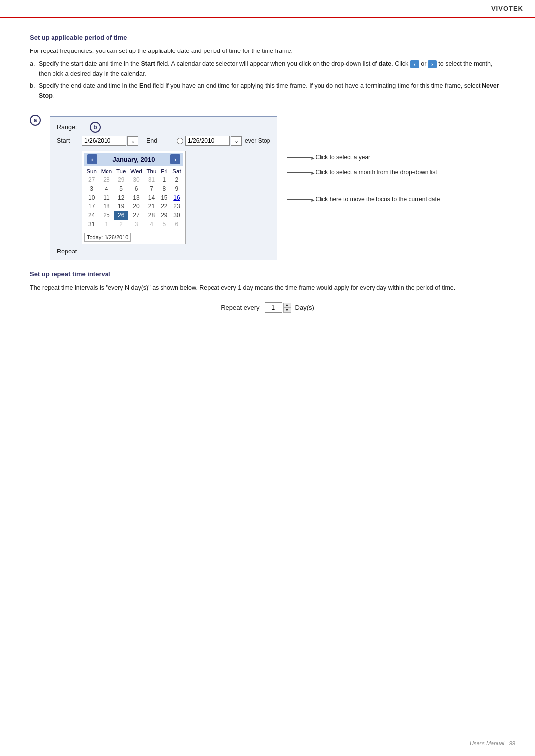 Image resolution: width=535 pixels, height=756 pixels. What do you see at coordinates (107, 237) in the screenshot?
I see `calendar-today-footer: Today: 1/26/2010` at bounding box center [107, 237].